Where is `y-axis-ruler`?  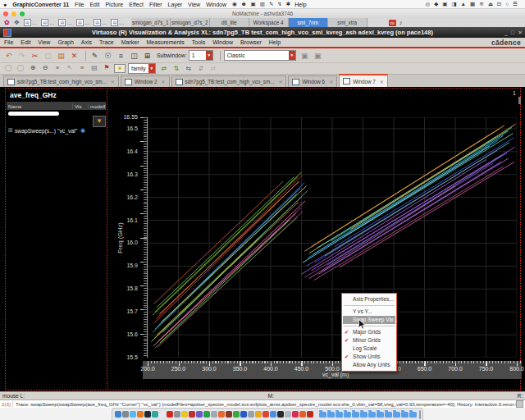
y-axis-ruler is located at coordinates (144, 238).